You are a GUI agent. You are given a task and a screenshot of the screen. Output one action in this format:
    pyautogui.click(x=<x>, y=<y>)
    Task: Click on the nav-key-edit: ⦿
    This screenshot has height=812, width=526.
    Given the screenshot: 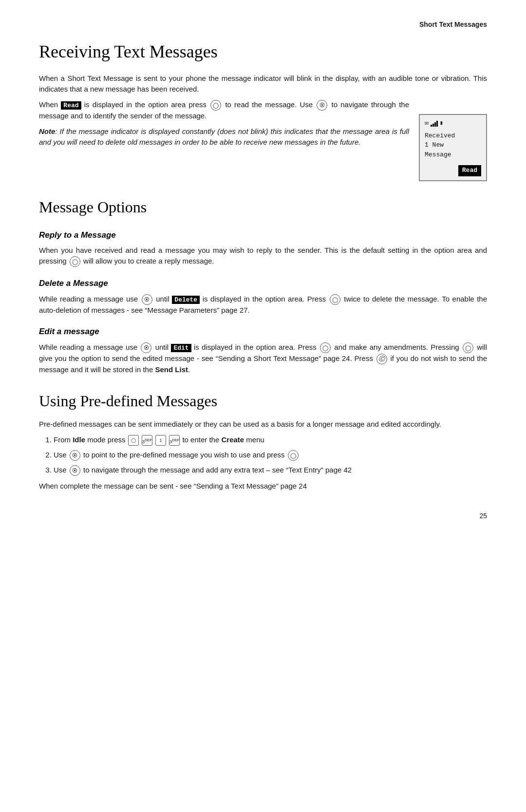 What is the action you would take?
    pyautogui.click(x=146, y=348)
    